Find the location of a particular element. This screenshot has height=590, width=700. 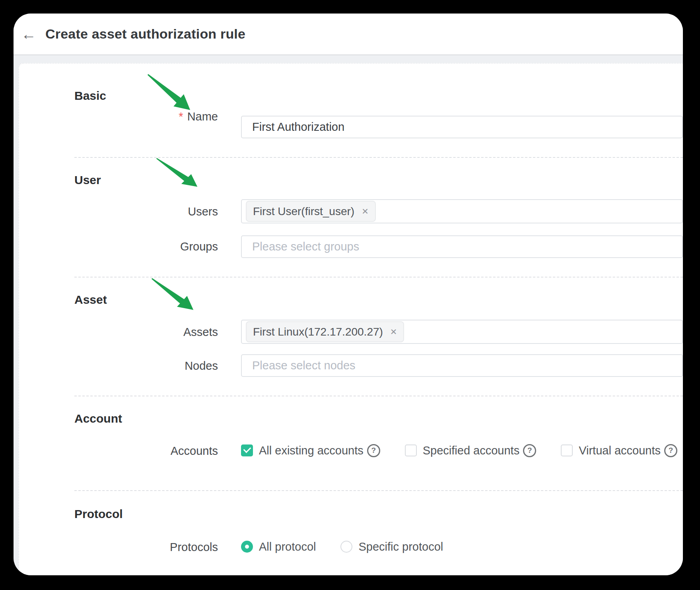

protocols-options-row: All protocol Specific protocol is located at coordinates (342, 547).